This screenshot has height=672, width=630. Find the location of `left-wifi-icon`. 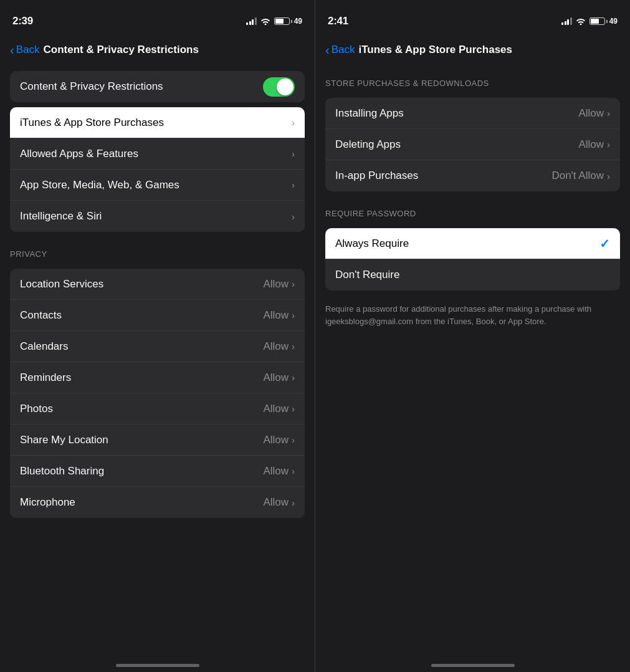

left-wifi-icon is located at coordinates (265, 21).